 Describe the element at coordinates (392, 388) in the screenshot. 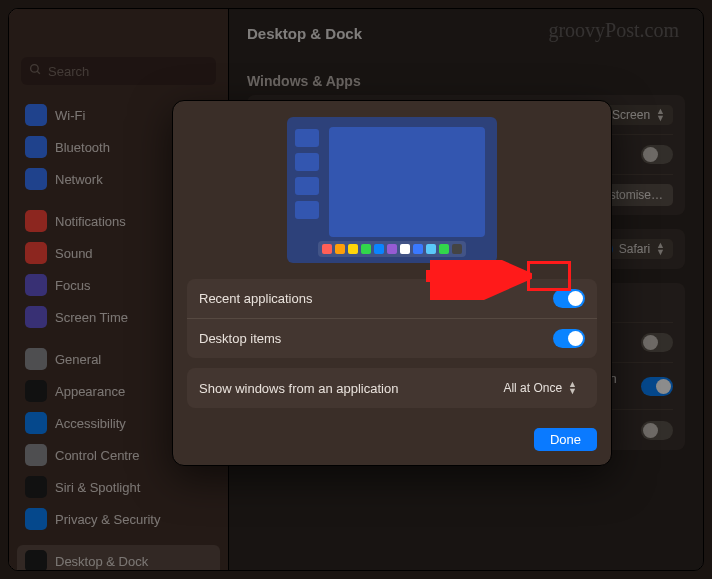

I see `sheet-card-2: Show windows from an application All at …` at that location.